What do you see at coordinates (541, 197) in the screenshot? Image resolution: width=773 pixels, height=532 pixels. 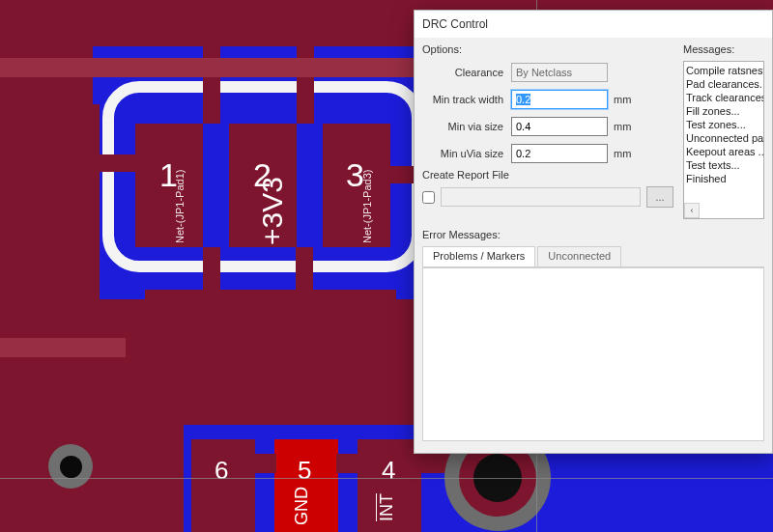 I see `report-path-field` at bounding box center [541, 197].